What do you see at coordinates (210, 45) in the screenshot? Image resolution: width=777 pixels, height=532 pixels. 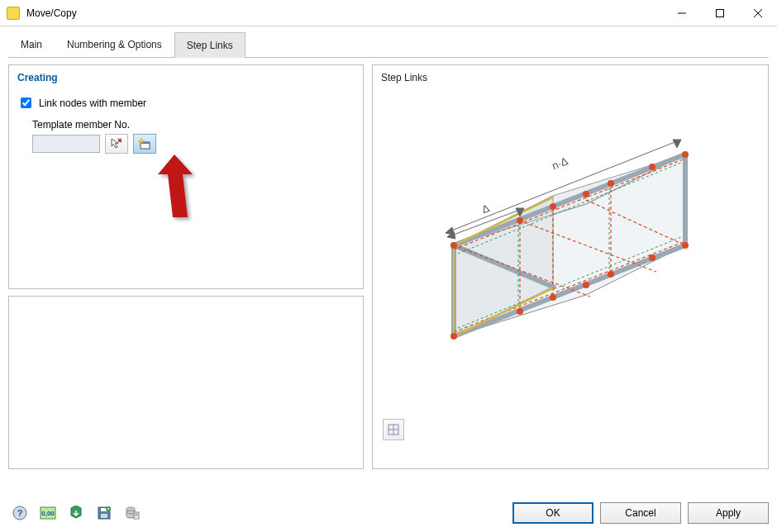 I see `tab-step-links: Step Links` at bounding box center [210, 45].